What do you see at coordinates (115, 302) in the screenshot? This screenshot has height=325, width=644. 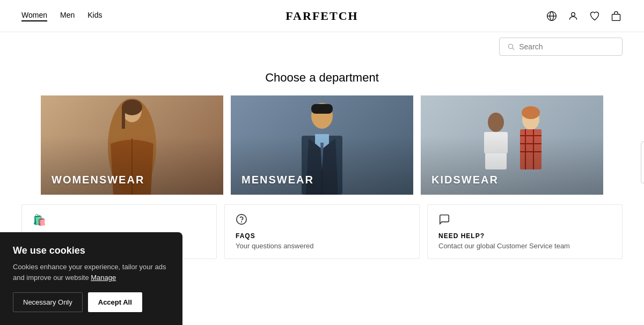 I see `accept-all-button: Accept All` at bounding box center [115, 302].